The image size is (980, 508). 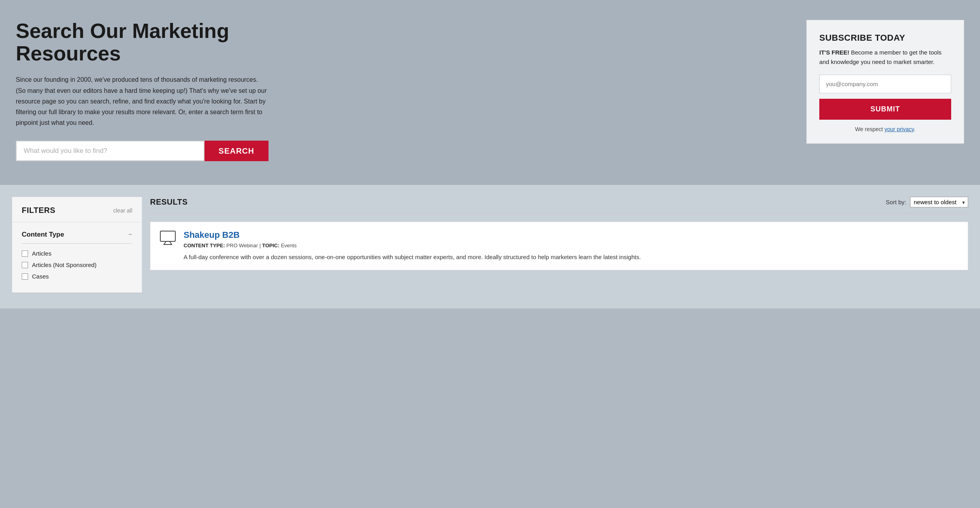 What do you see at coordinates (571, 246) in the screenshot?
I see `result-meta: CONTENT TYPE: PRO Webinar | TOPIC: Event…` at bounding box center [571, 246].